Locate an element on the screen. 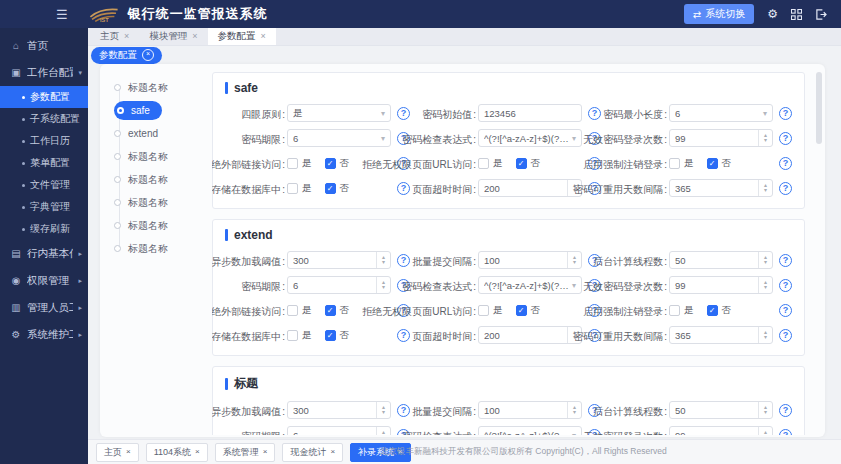  top-tab-2: 模块管理× is located at coordinates (173, 36).